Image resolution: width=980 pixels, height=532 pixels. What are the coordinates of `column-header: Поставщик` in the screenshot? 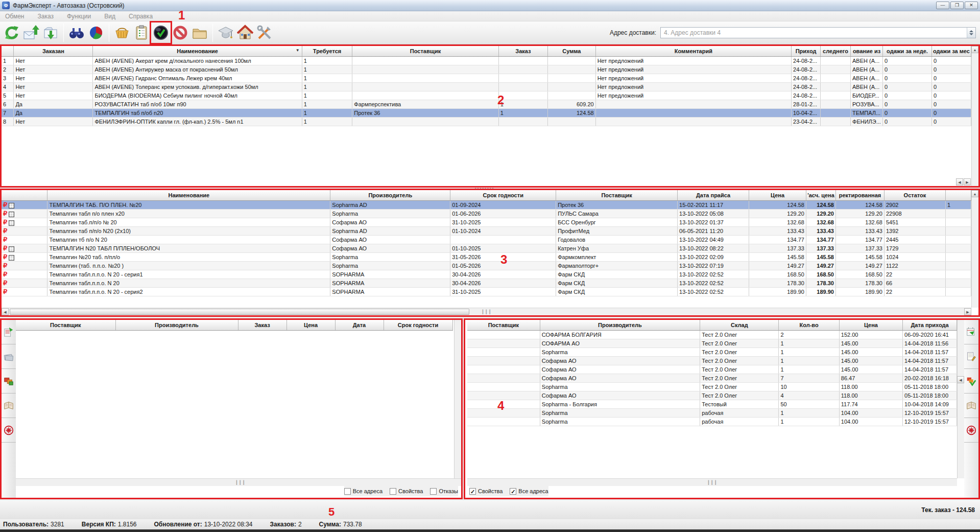 It's located at (425, 51).